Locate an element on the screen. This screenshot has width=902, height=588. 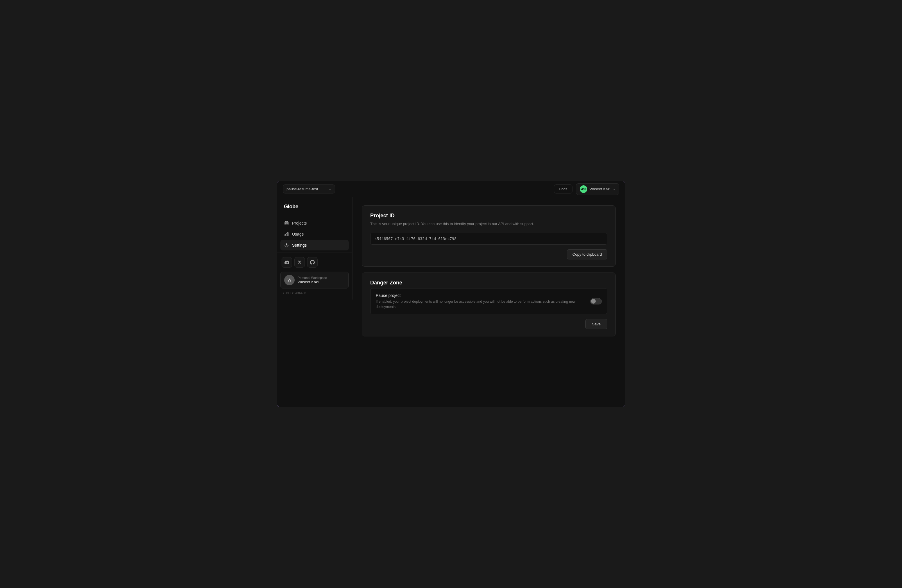
pause-project-description: If enabled, your project deployments wil… is located at coordinates (481, 304).